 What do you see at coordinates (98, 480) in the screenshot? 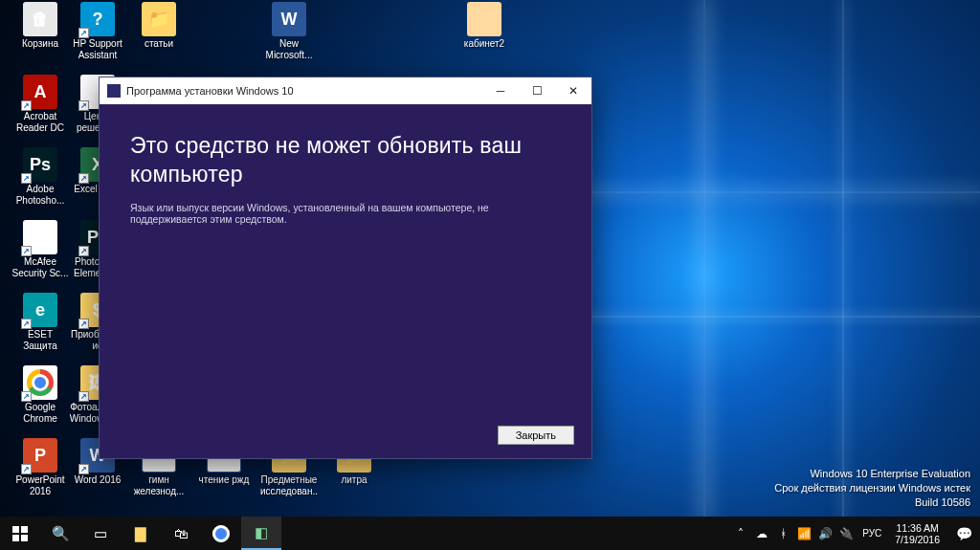
I see `word2016-label: Word 2016` at bounding box center [98, 480].